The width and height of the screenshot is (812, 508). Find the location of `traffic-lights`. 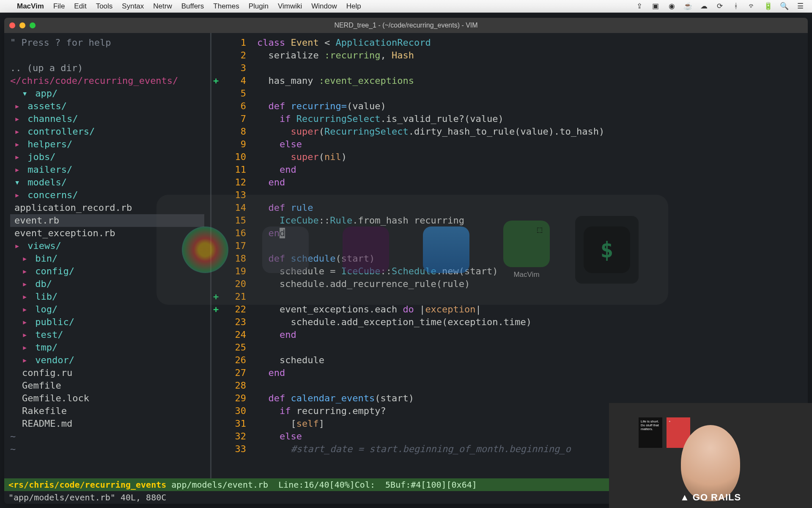

traffic-lights is located at coordinates (22, 25).